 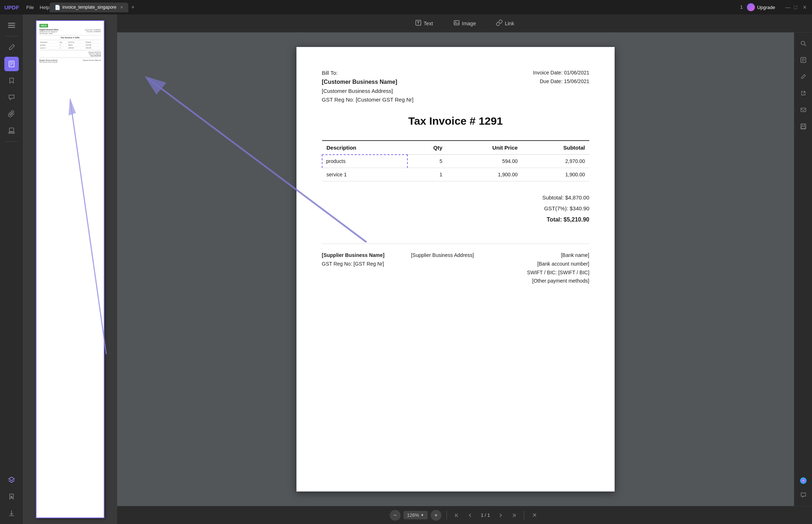 What do you see at coordinates (465, 515) in the screenshot?
I see `bottom-toolbar: − 126% ▼ + 1 / 1 ✕` at bounding box center [465, 515].